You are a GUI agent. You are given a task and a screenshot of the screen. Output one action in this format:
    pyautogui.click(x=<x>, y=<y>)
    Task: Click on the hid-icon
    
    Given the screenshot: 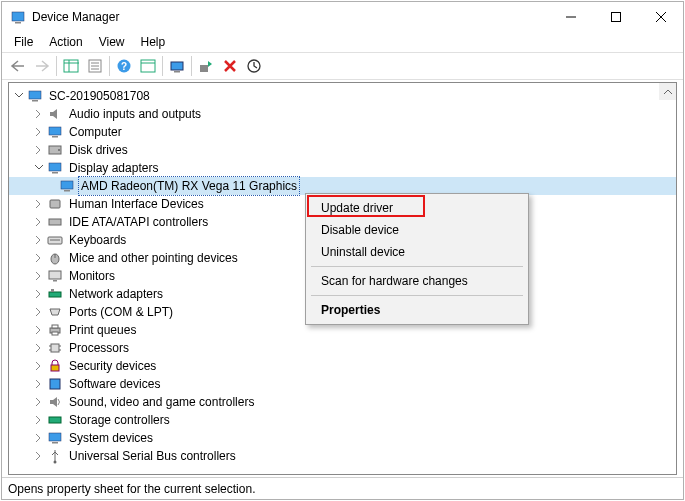 What is the action you would take?
    pyautogui.click(x=55, y=204)
    